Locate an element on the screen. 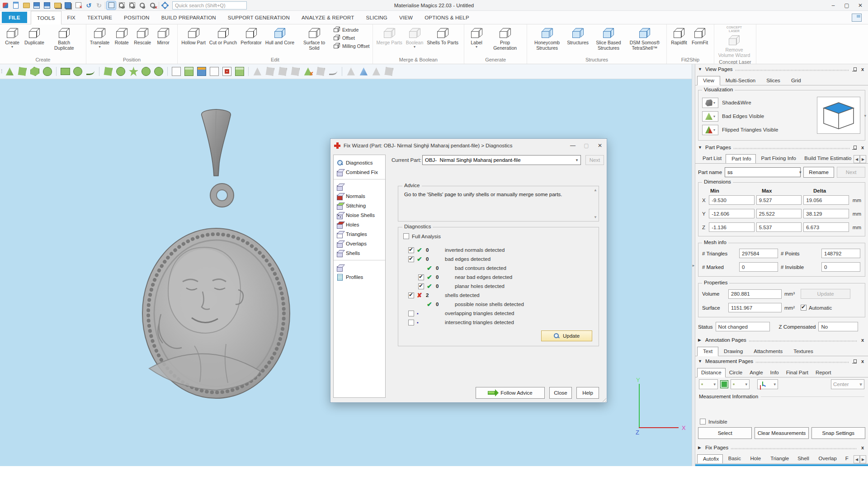  ribbon-button: Surface to Solid ▾ is located at coordinates (314, 38).